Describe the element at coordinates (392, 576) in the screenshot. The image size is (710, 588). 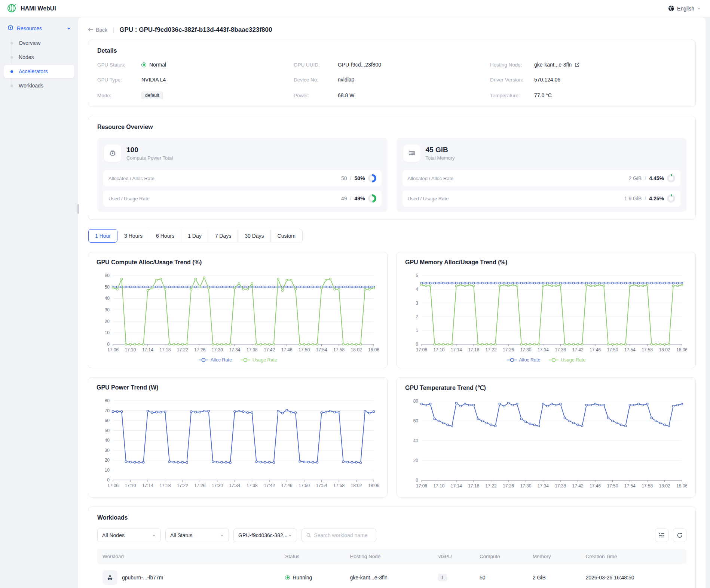
I see `table-row: gpuburn-...-lb77m Running gke-kant...e-3…` at that location.